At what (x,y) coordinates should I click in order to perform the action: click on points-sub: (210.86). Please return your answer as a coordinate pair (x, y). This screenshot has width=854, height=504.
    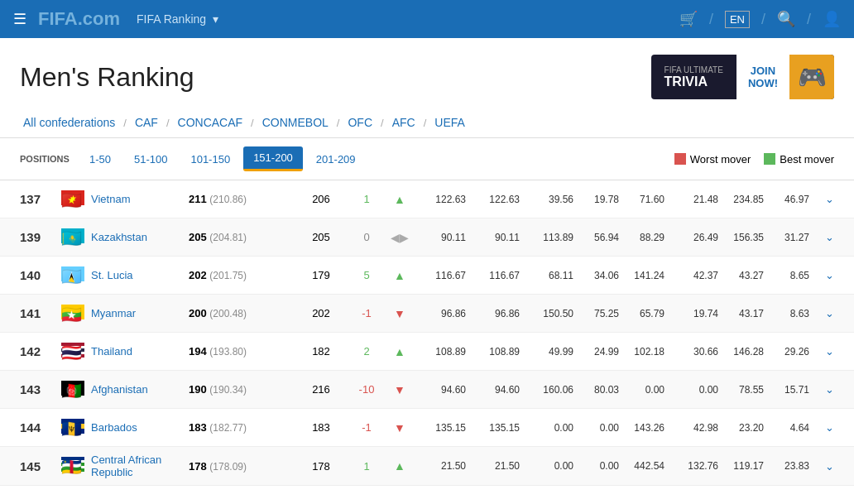
    Looking at the image, I should click on (228, 199).